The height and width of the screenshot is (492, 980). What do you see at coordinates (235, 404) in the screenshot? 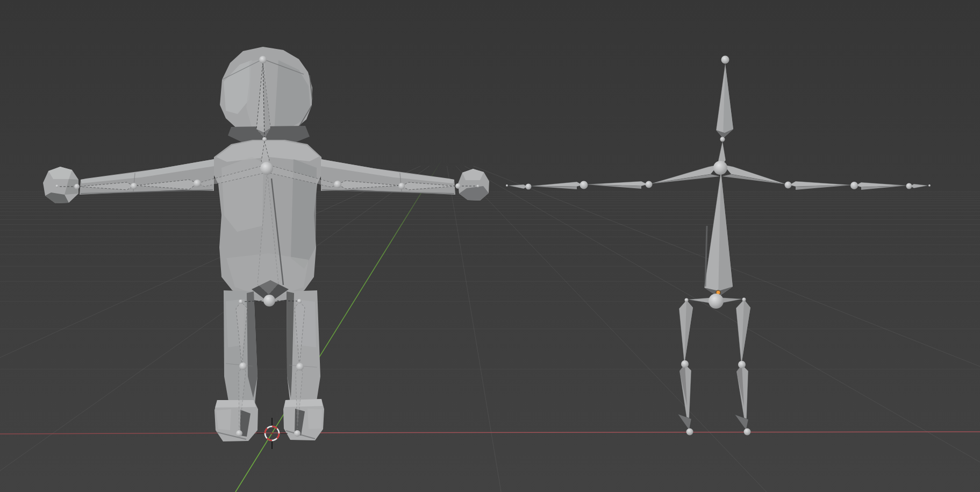
I see `shoe-left-cuff` at bounding box center [235, 404].